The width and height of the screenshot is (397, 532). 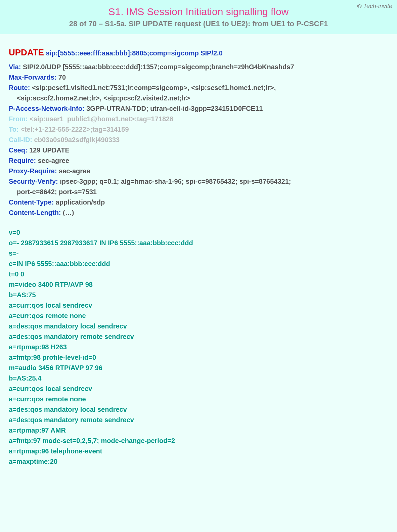 What do you see at coordinates (22, 161) in the screenshot?
I see `header-name: Require:` at bounding box center [22, 161].